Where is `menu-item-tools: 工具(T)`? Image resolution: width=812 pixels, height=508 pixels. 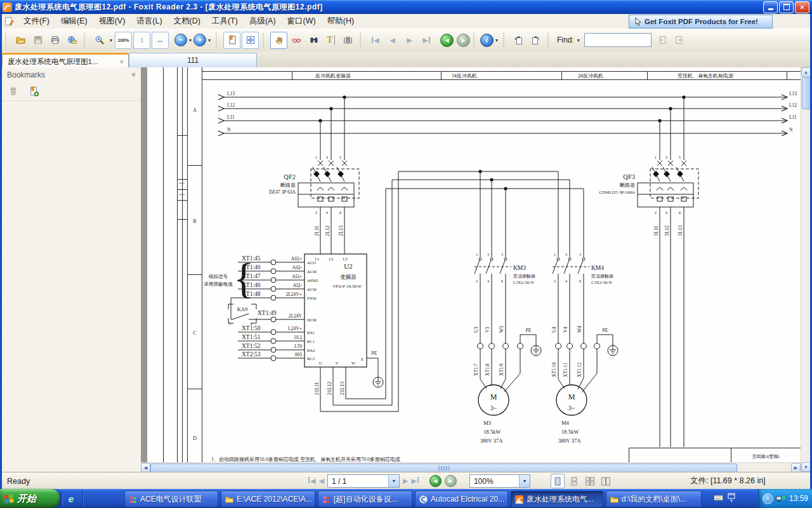 menu-item-tools: 工具(T) is located at coordinates (225, 22).